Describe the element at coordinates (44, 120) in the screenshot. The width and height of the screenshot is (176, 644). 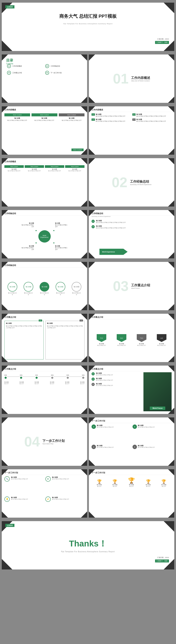
I see `desc-2: 输入文字输入文字输入文字输入文字` at that location.